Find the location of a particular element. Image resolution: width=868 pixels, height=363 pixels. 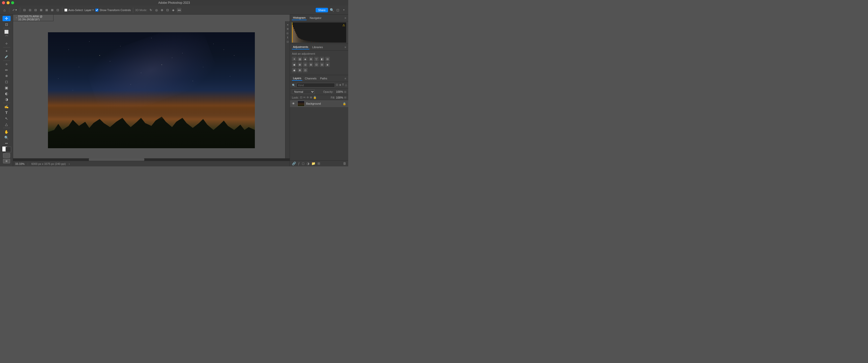

opacity-value: 100% is located at coordinates (339, 92).